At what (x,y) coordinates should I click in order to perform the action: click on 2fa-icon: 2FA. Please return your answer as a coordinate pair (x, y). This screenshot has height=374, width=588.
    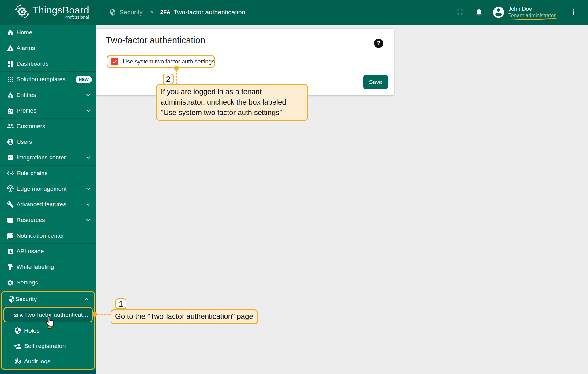
    Looking at the image, I should click on (18, 315).